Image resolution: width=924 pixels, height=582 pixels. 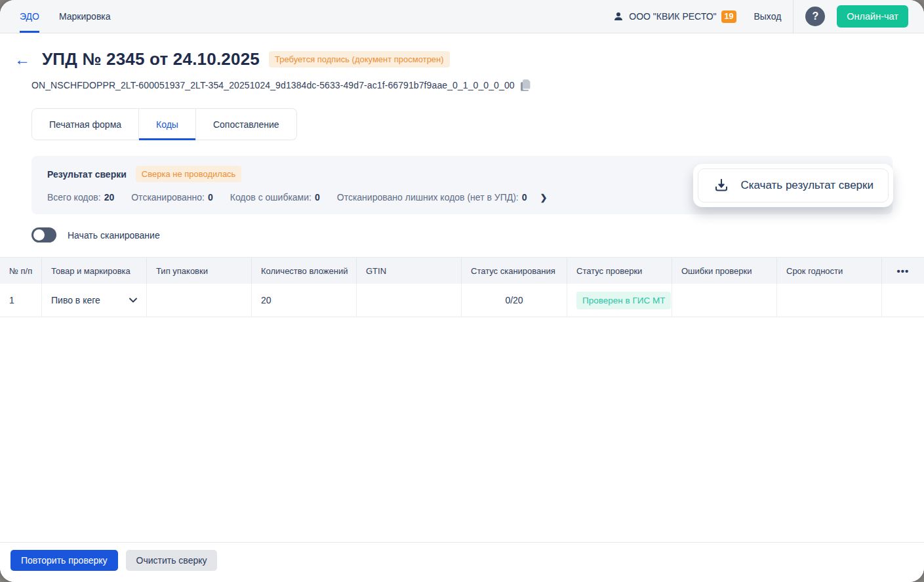 I want to click on reconciliation-status-badge: Сверка не проводилась, so click(x=189, y=174).